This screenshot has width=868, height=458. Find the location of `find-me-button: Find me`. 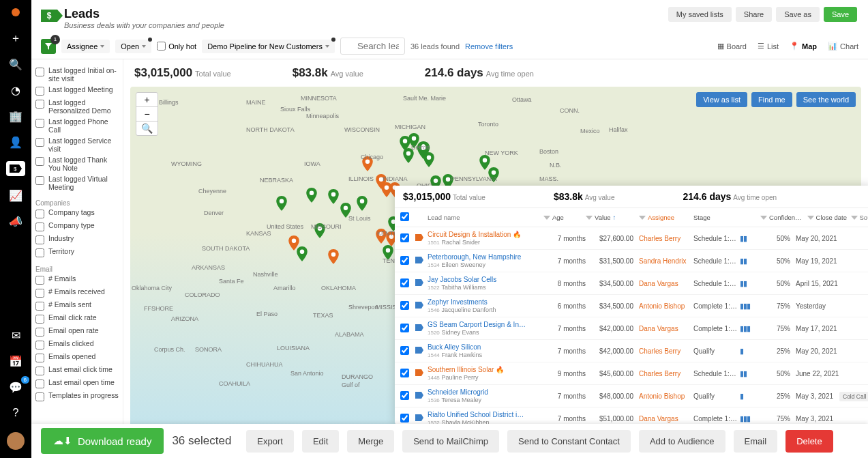

find-me-button: Find me is located at coordinates (772, 100).